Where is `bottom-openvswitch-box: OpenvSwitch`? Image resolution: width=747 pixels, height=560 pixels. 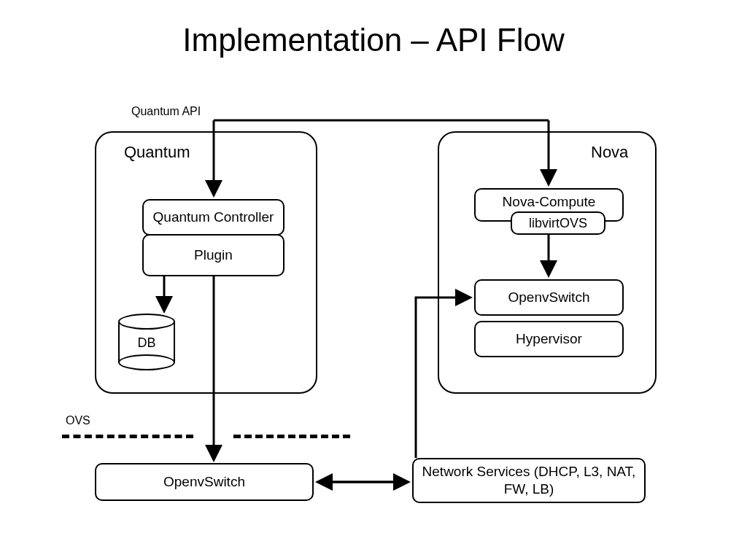
bottom-openvswitch-box: OpenvSwitch is located at coordinates (204, 482).